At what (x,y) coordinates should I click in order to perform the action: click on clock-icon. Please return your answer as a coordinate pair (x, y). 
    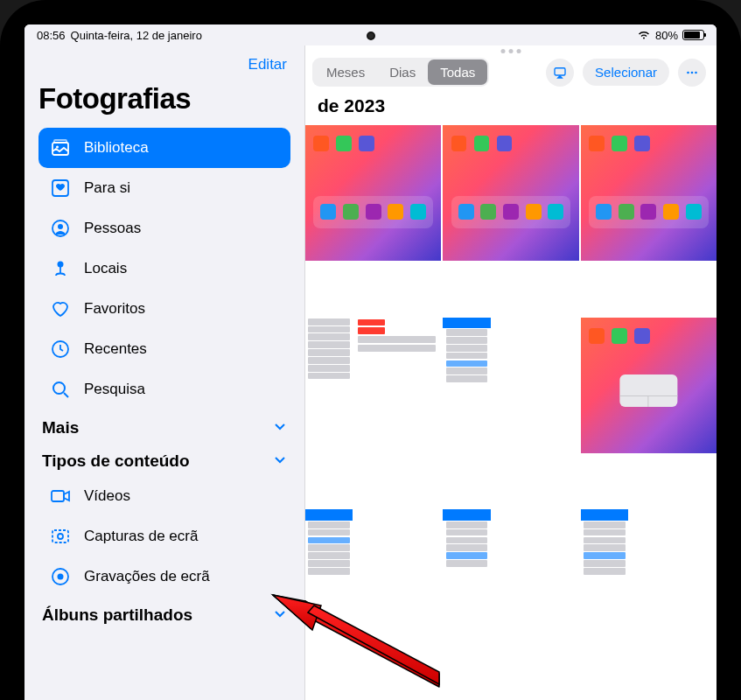
    Looking at the image, I should click on (60, 349).